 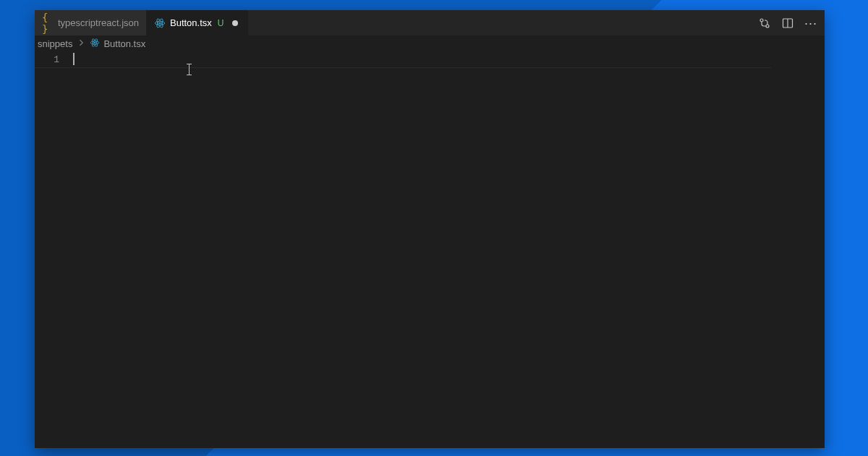 What do you see at coordinates (811, 23) in the screenshot?
I see `more-actions-button: ···` at bounding box center [811, 23].